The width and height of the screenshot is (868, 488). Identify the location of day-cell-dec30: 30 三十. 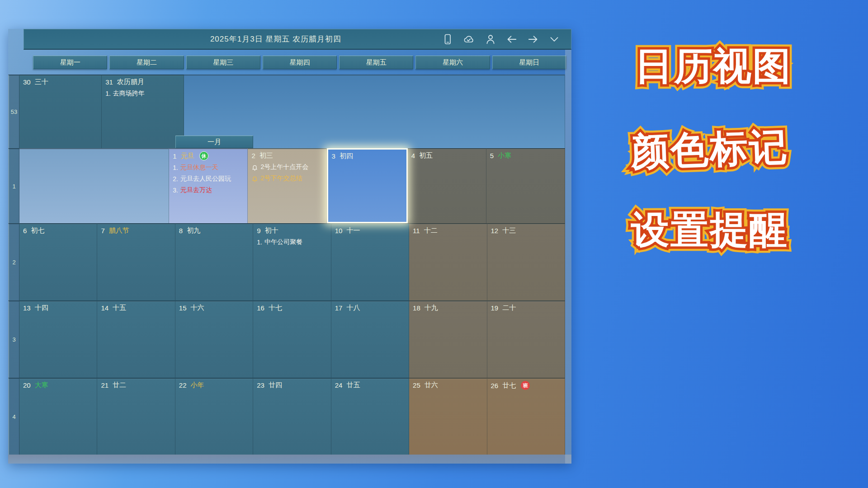
(61, 111).